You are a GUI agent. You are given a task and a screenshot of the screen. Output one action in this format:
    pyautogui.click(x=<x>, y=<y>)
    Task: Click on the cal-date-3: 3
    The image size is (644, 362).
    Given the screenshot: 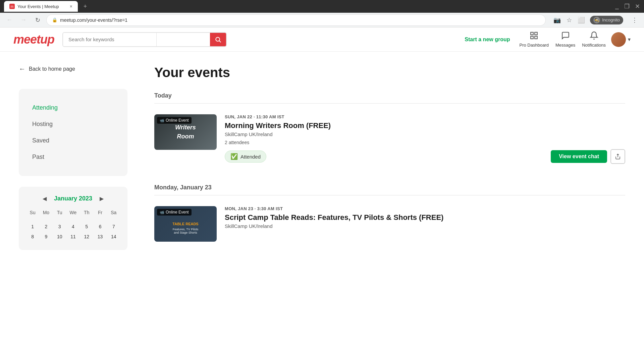 What is the action you would take?
    pyautogui.click(x=60, y=227)
    